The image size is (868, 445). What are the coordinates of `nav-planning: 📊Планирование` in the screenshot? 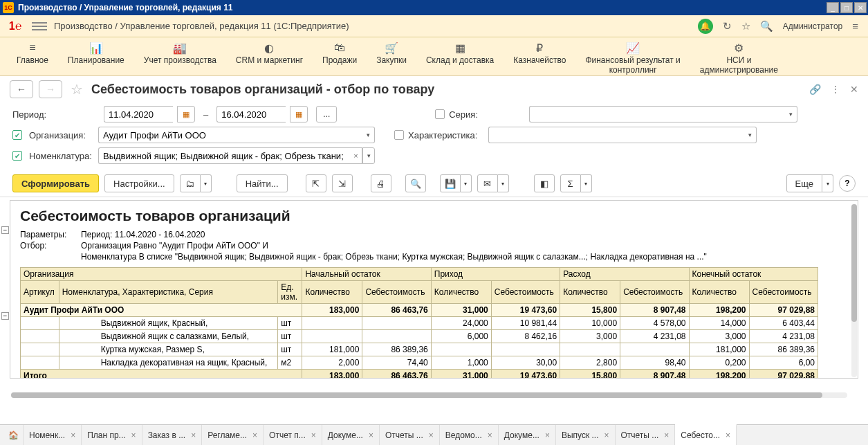 It's located at (96, 53).